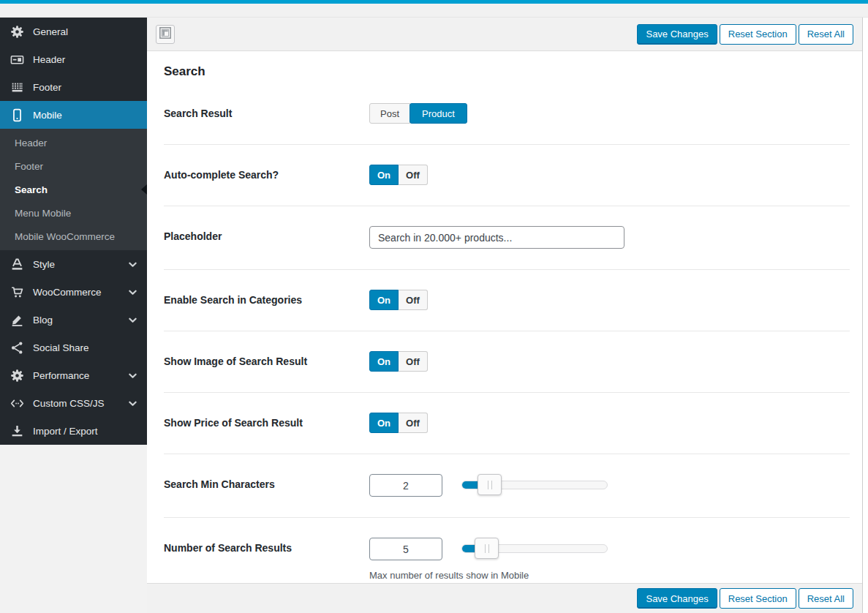 Image resolution: width=868 pixels, height=613 pixels. Describe the element at coordinates (507, 300) in the screenshot. I see `setting-row-search-categories: Enable Search in Categories On Off` at that location.